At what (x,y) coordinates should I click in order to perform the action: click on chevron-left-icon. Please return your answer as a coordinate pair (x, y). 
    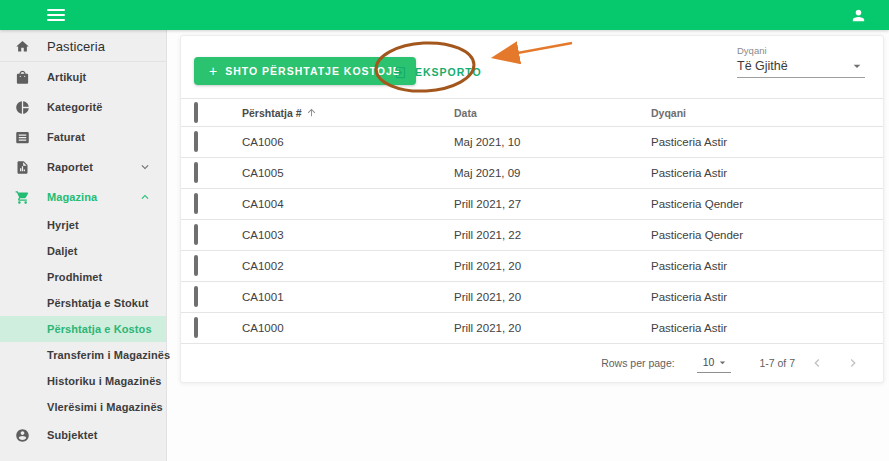
    Looking at the image, I should click on (817, 363).